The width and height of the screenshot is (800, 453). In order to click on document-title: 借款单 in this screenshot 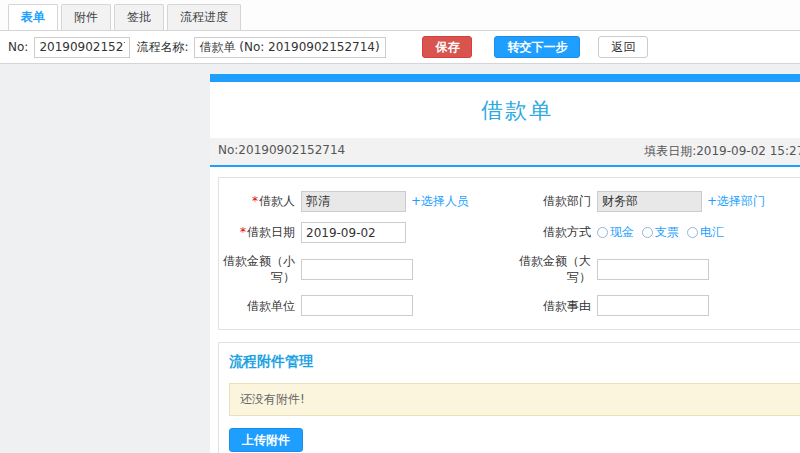, I will do `click(505, 110)`.